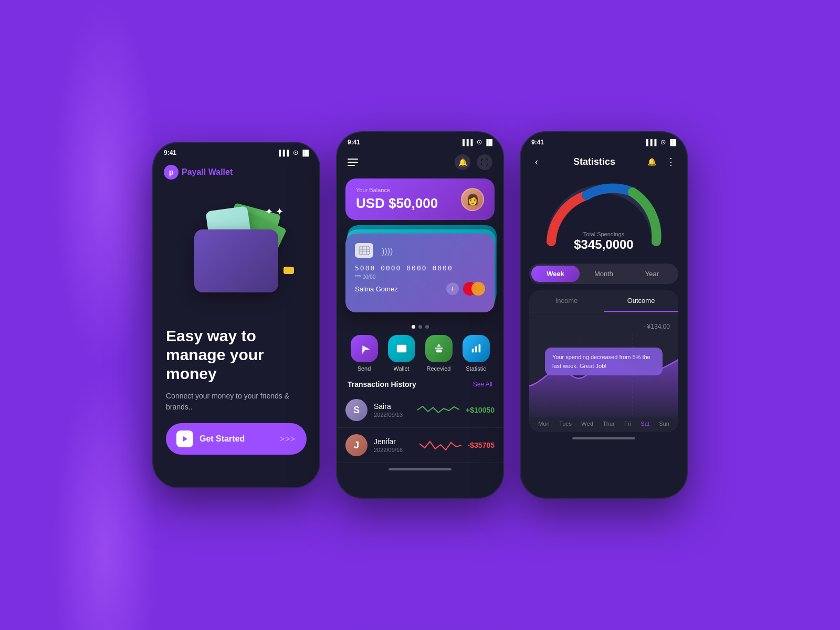 The width and height of the screenshot is (840, 630). I want to click on status-bar-3: 9:41 ▌▌▌ ☉ ▐█, so click(604, 141).